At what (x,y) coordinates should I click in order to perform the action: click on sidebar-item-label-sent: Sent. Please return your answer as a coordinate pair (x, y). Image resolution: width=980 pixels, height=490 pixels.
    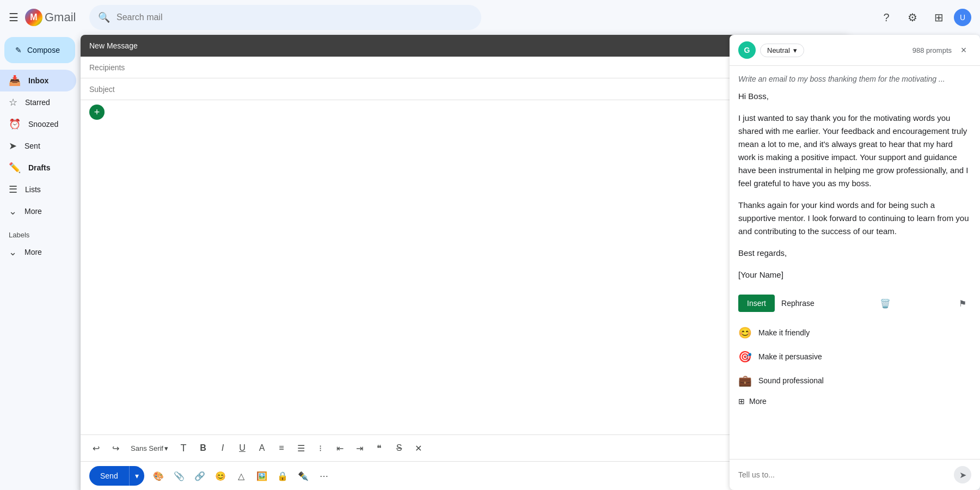
    Looking at the image, I should click on (33, 146).